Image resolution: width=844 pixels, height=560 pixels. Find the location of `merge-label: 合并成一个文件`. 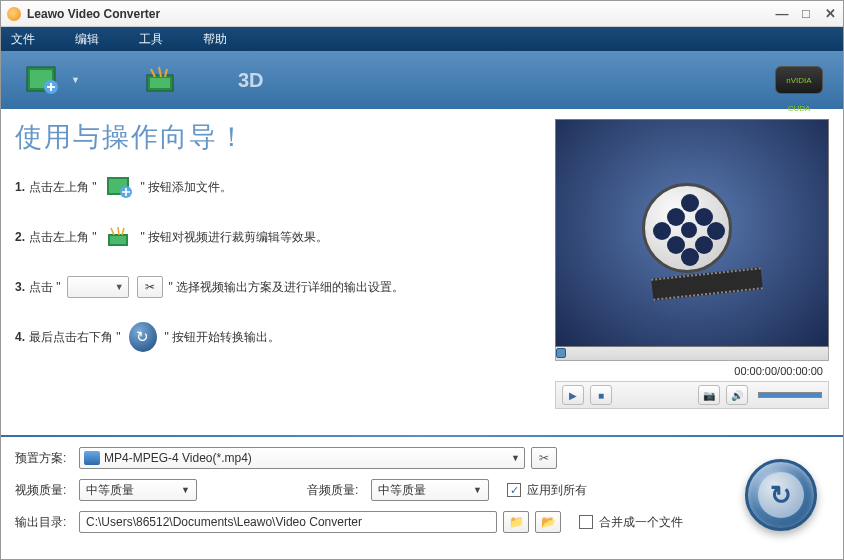

merge-label: 合并成一个文件 is located at coordinates (641, 522).